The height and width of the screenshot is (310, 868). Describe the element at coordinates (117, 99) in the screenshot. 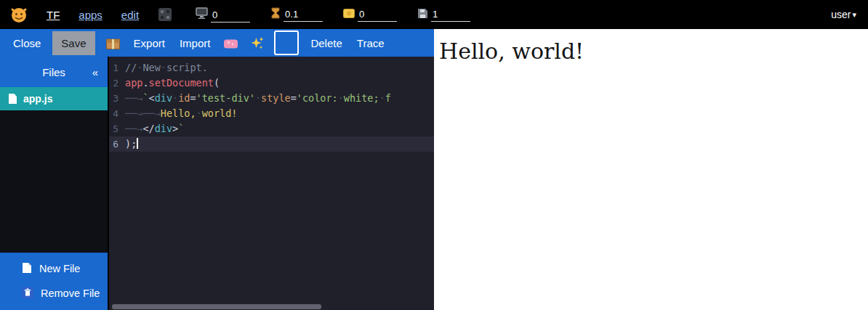

I see `line-number: 3` at that location.